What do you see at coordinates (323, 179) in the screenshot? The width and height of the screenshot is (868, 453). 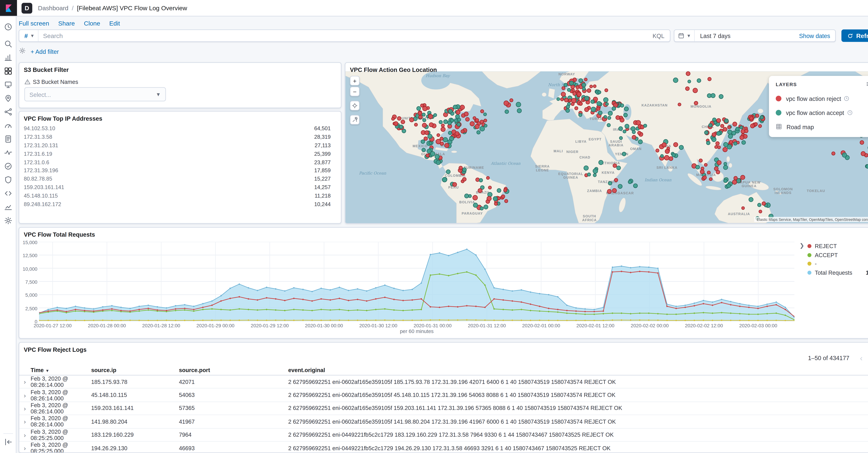 I see `ip-value: 15,227` at bounding box center [323, 179].